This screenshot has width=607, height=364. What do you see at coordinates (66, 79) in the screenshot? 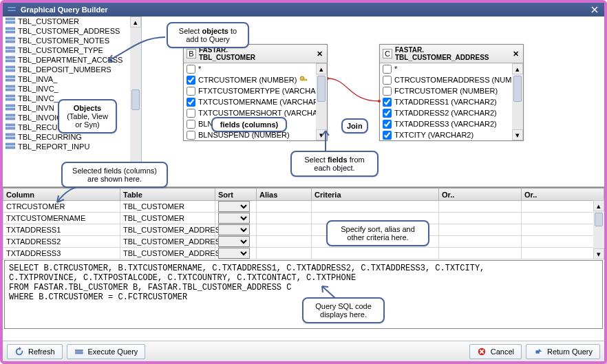
I see `object-item: TBL_INVA_` at bounding box center [66, 79].